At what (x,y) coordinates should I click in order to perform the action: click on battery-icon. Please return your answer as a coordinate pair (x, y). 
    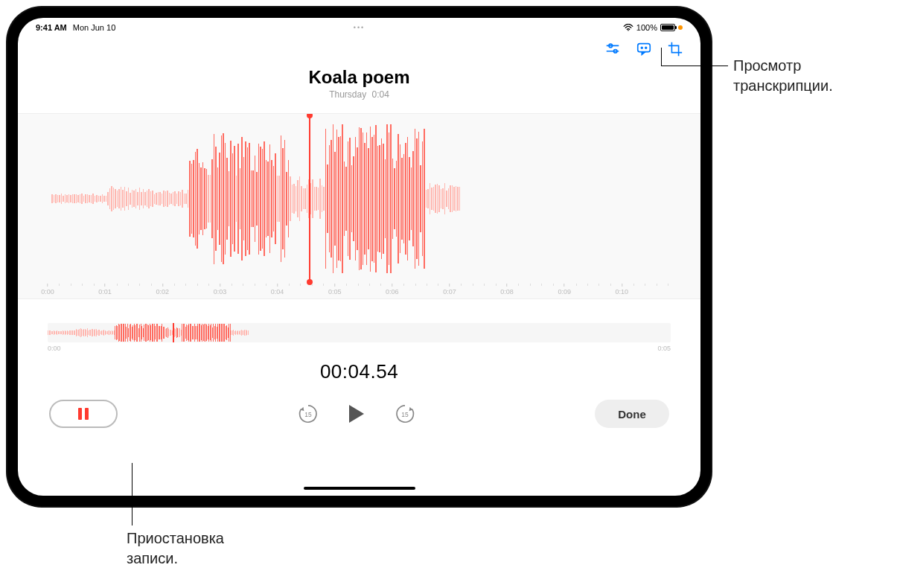
    Looking at the image, I should click on (668, 28).